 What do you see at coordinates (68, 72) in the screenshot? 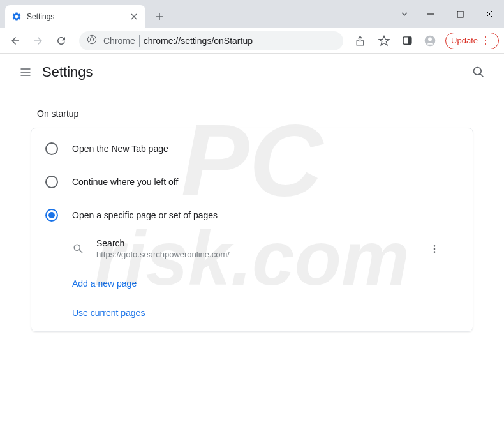
I see `page-title: Settings` at bounding box center [68, 72].